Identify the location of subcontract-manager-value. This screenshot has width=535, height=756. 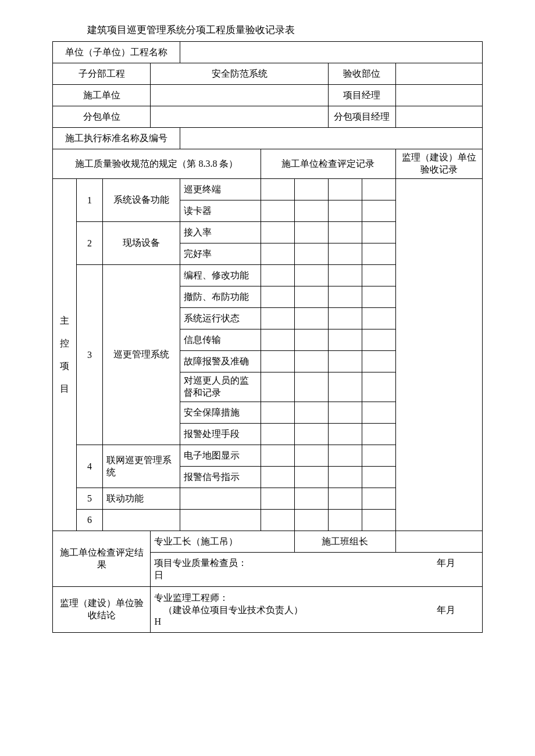
(438, 117).